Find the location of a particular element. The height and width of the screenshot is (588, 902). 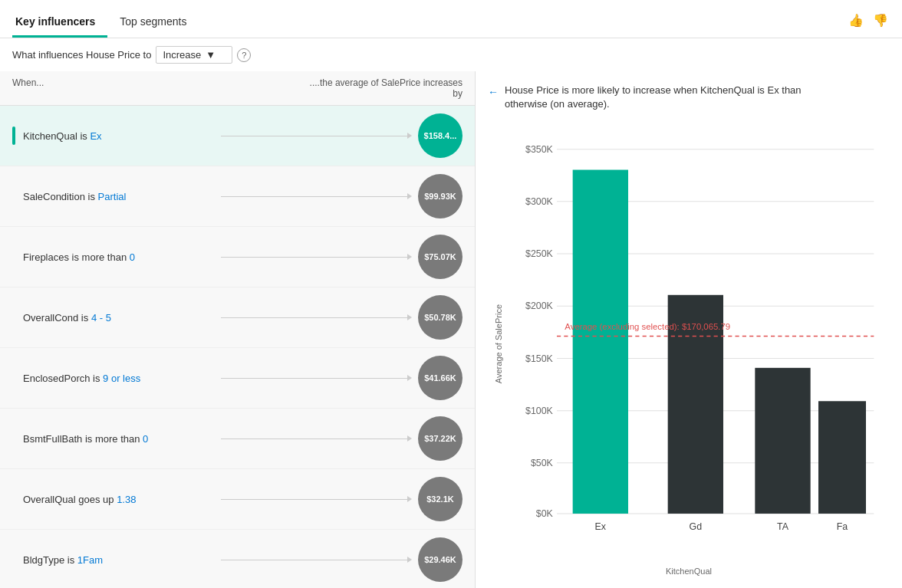

bar-ex is located at coordinates (601, 342).